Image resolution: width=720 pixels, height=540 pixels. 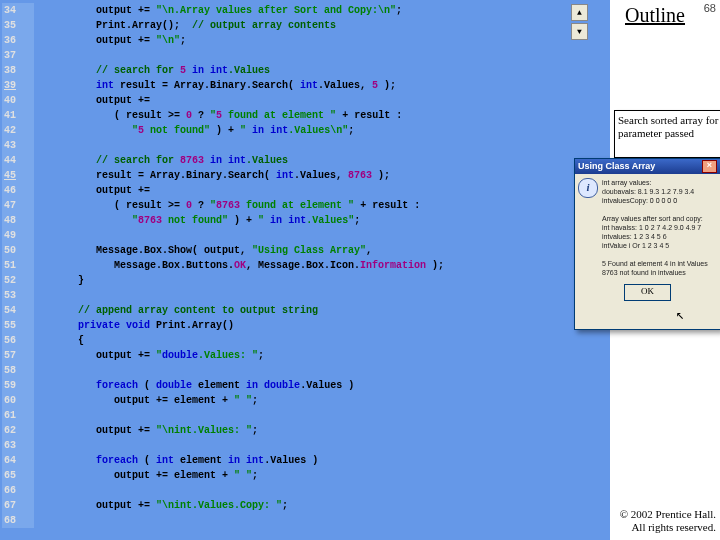 What do you see at coordinates (306, 386) in the screenshot?
I see `code-line: 59 foreach ( double element in double.Va…` at bounding box center [306, 386].